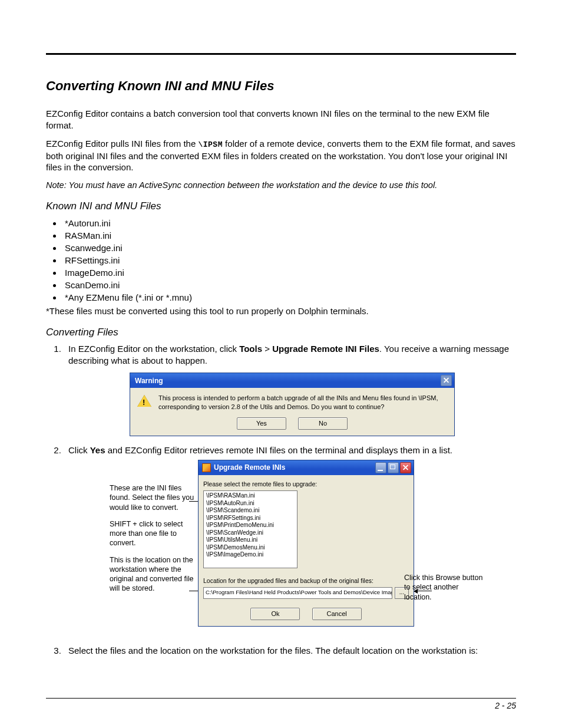  Describe the element at coordinates (381, 468) in the screenshot. I see `minimize-icon` at that location.